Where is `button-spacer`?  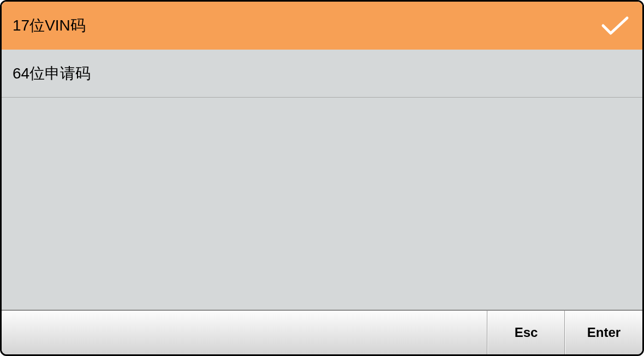
button-spacer is located at coordinates (245, 333).